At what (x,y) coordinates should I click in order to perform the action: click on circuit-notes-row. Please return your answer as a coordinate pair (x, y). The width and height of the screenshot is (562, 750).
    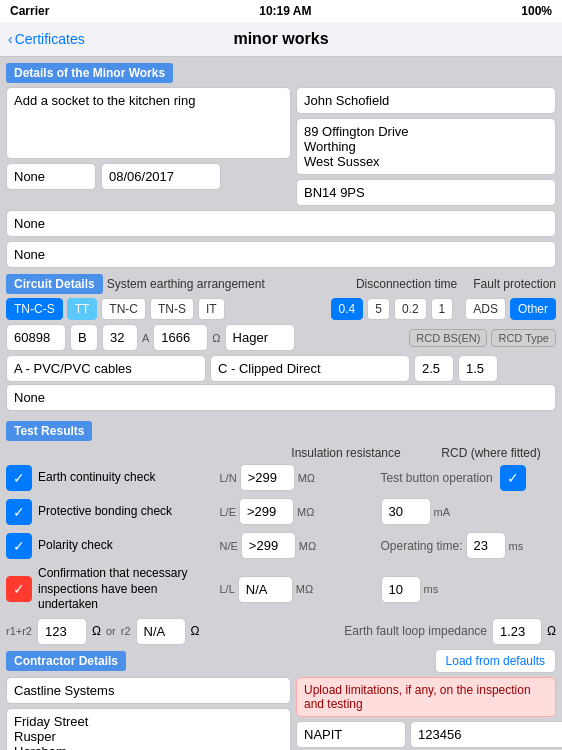
    Looking at the image, I should click on (281, 398).